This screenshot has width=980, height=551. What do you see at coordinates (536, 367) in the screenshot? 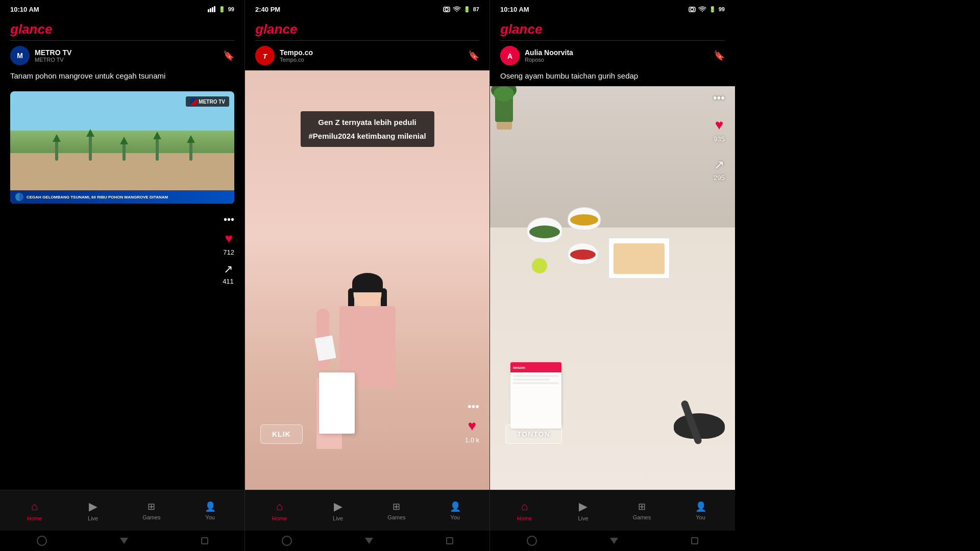
I see `recipe-card-header: neozen` at bounding box center [536, 367].